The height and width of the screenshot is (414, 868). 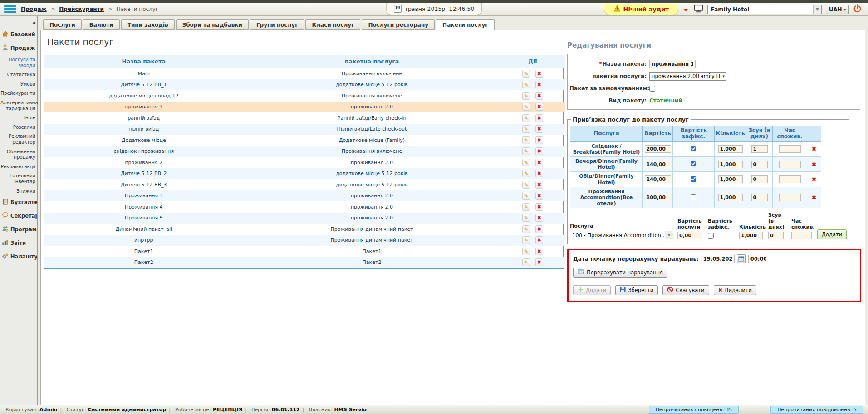 I want to click on tab-Валюти: Валюти, so click(x=102, y=24).